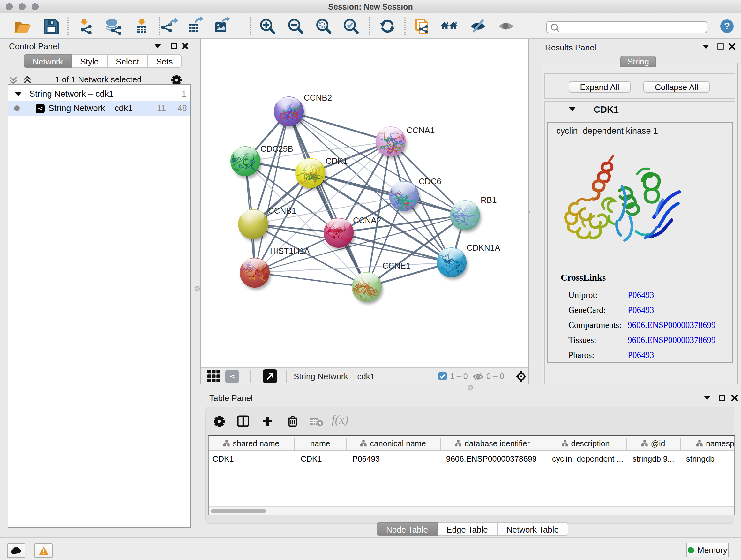 Image resolution: width=741 pixels, height=560 pixels. Describe the element at coordinates (489, 200) in the screenshot. I see `svg-text: RB1` at that location.